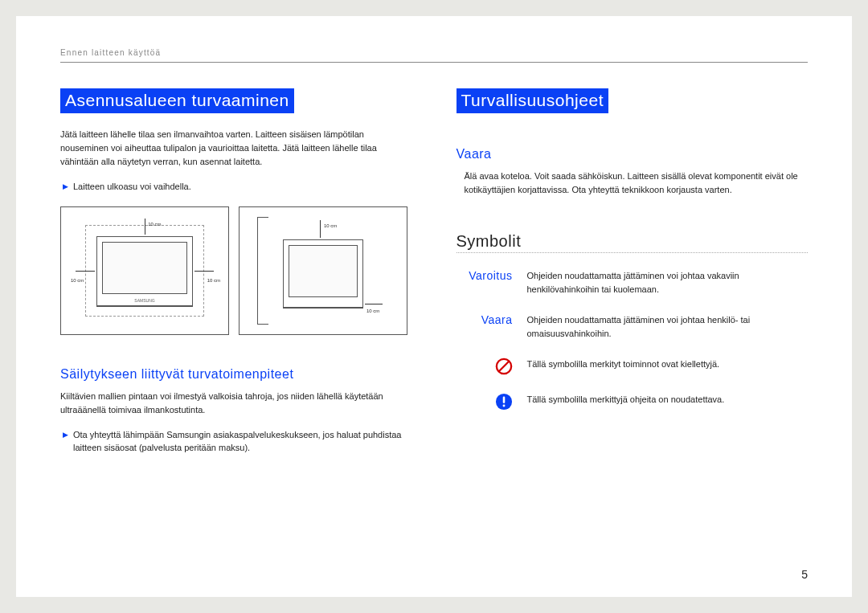 The width and height of the screenshot is (868, 613). Describe the element at coordinates (668, 326) in the screenshot. I see `desc-vaara: Ohjeiden noudattamatta jättäminen voi jo…` at that location.